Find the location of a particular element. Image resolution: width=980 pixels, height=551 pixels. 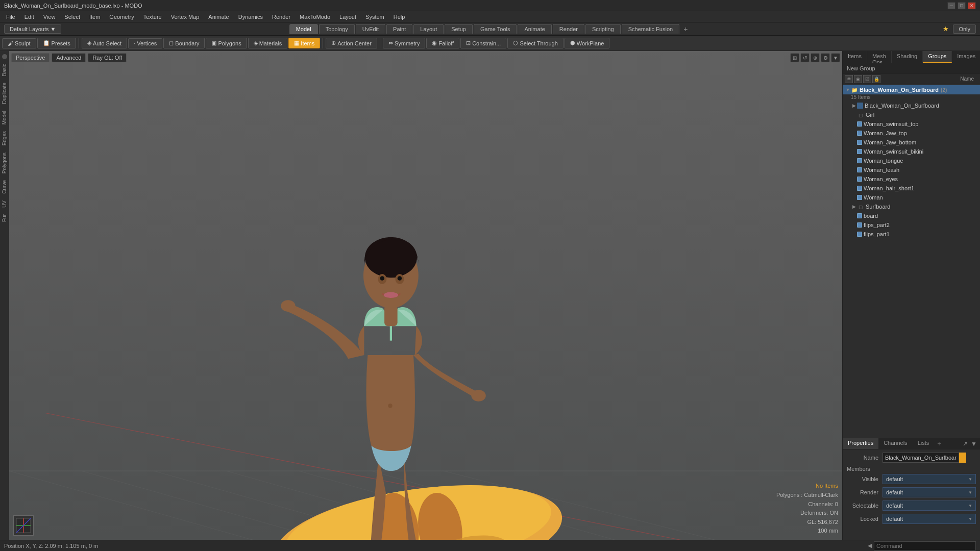

advanced-button: Advanced is located at coordinates (68, 58).